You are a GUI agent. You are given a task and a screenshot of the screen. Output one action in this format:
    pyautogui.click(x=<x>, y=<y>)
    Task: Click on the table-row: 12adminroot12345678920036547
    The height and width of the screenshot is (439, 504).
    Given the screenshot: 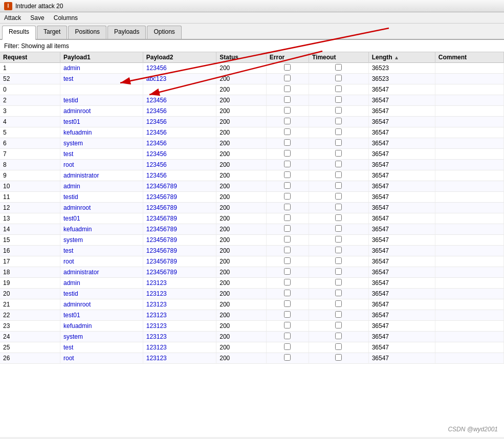 What is the action you would take?
    pyautogui.click(x=252, y=208)
    